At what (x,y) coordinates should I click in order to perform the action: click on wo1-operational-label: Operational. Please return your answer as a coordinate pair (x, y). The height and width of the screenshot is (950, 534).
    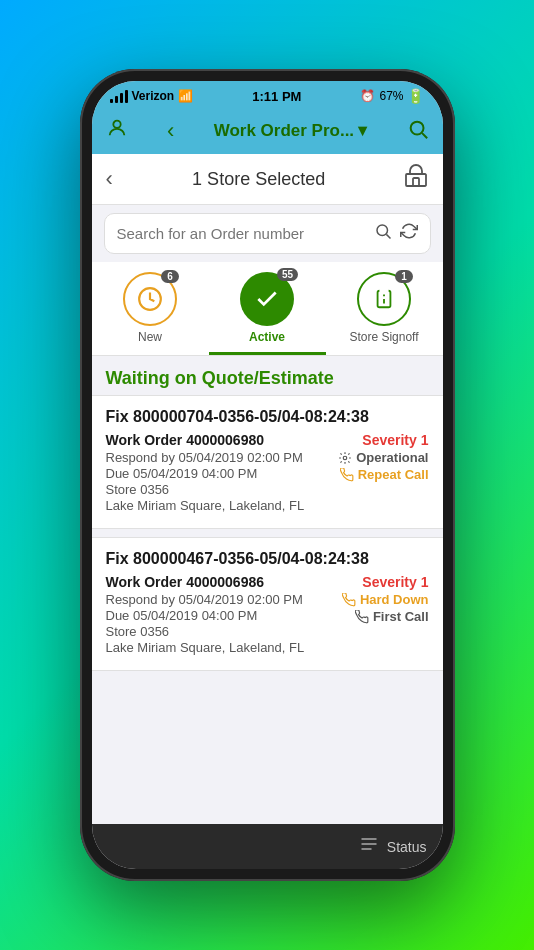
    Looking at the image, I should click on (392, 458).